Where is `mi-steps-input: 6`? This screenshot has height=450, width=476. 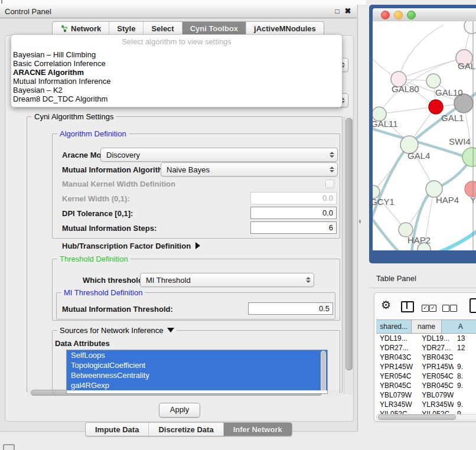 mi-steps-input: 6 is located at coordinates (294, 228).